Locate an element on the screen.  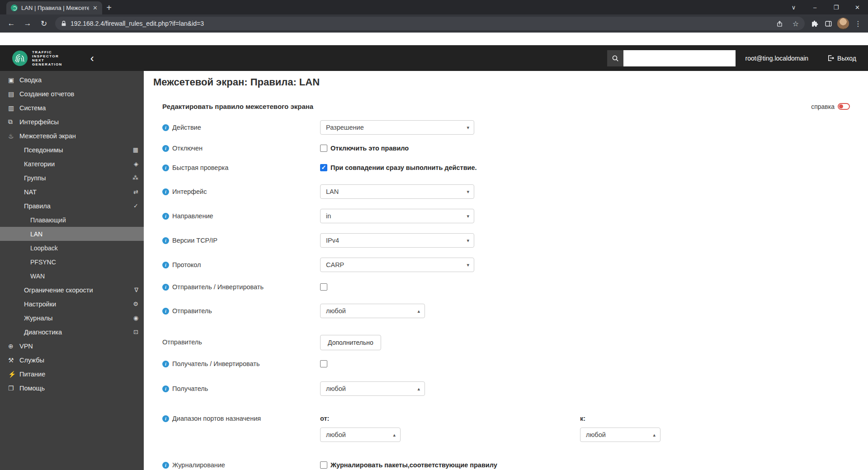
new-tab-button: + is located at coordinates (109, 8).